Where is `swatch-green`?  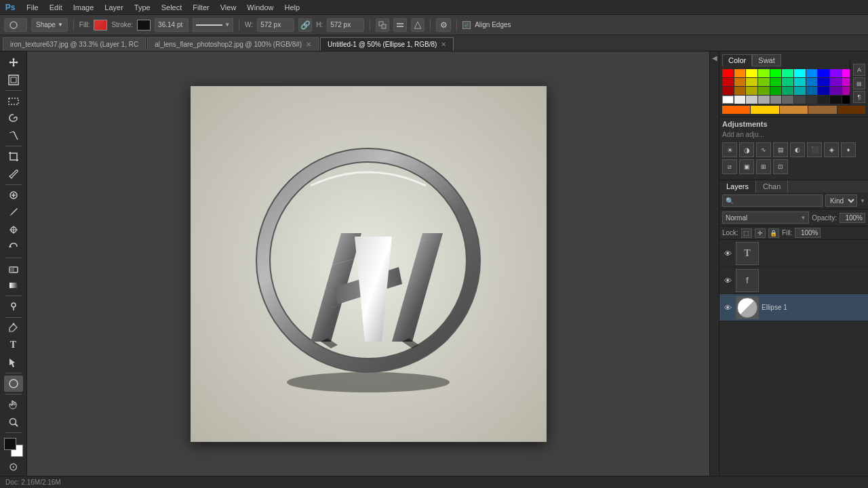 swatch-green is located at coordinates (776, 73).